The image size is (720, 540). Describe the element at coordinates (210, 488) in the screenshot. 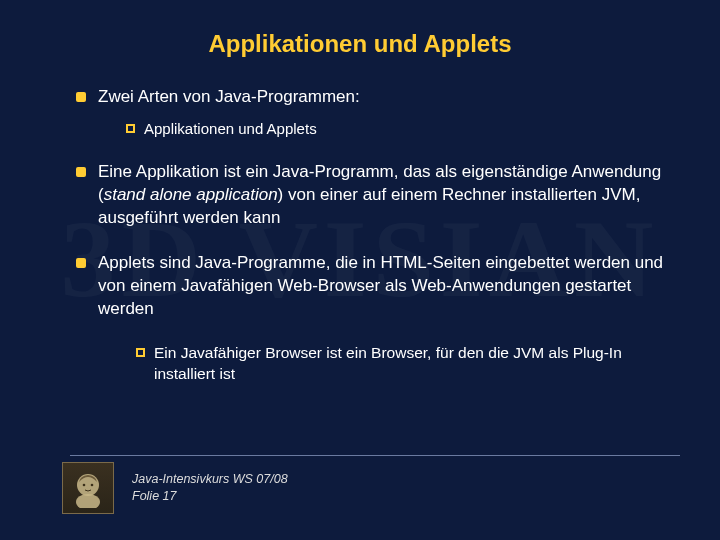

I see `footer-text-block: Java-Intensivkurs WS 07/08 Folie 17` at that location.